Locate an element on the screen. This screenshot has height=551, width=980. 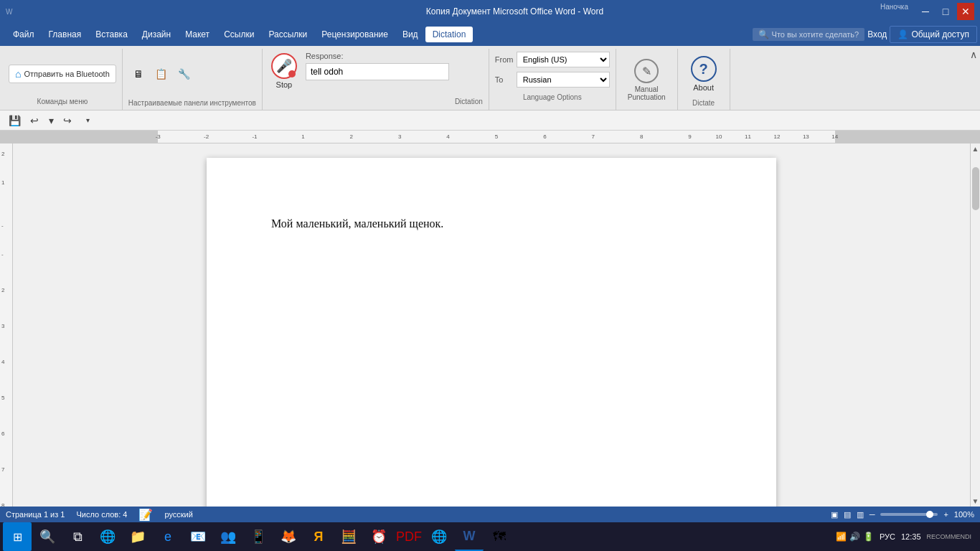
maximize-button: □ is located at coordinates (946, 11).